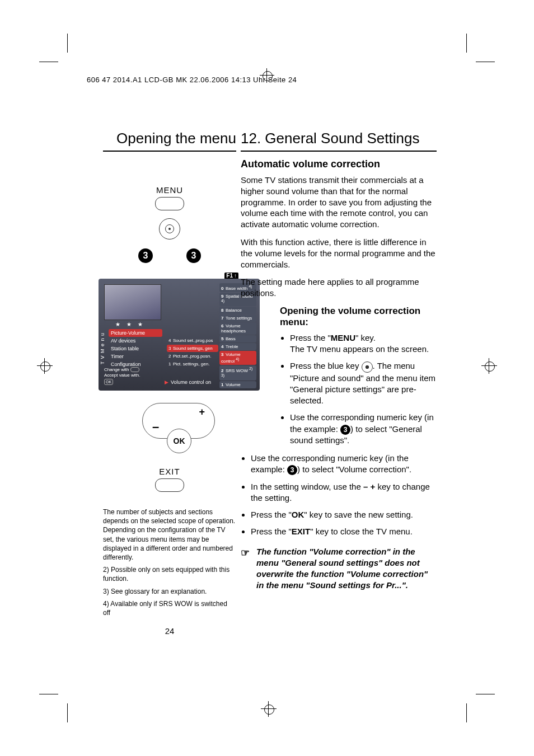 Image resolution: width=534 pixels, height=756 pixels. Describe the element at coordinates (179, 335) in the screenshot. I see `osd-screenshot: F1 ★ ★ ★ T V M e n u Picture-Volume AV d…` at that location.